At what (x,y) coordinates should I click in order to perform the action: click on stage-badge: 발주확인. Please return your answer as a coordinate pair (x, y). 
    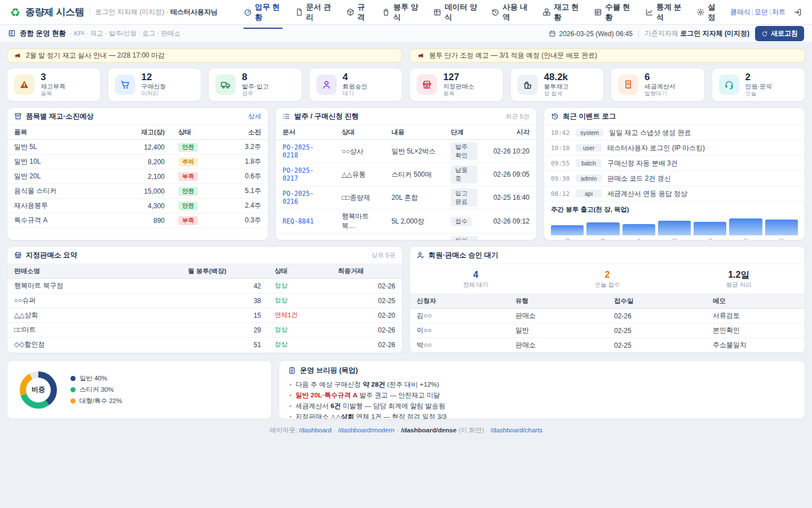
    Looking at the image, I should click on (464, 151).